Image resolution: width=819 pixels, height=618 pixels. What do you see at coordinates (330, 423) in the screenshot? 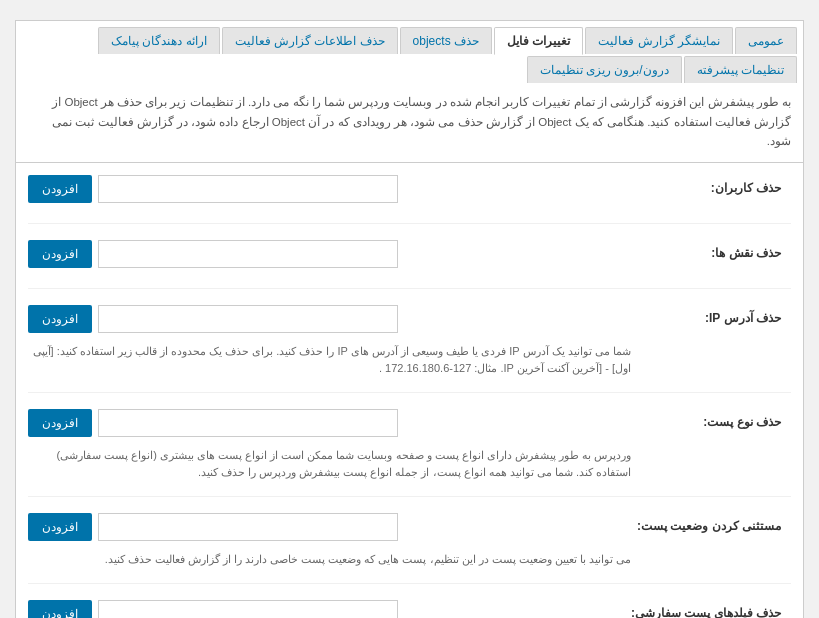
I see `input-add-row-delete-post-type: افزودن` at bounding box center [330, 423].